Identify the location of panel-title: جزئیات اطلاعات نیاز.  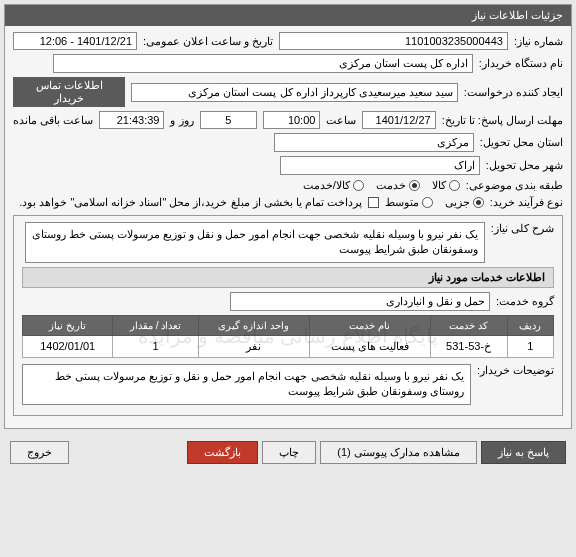
(288, 16).